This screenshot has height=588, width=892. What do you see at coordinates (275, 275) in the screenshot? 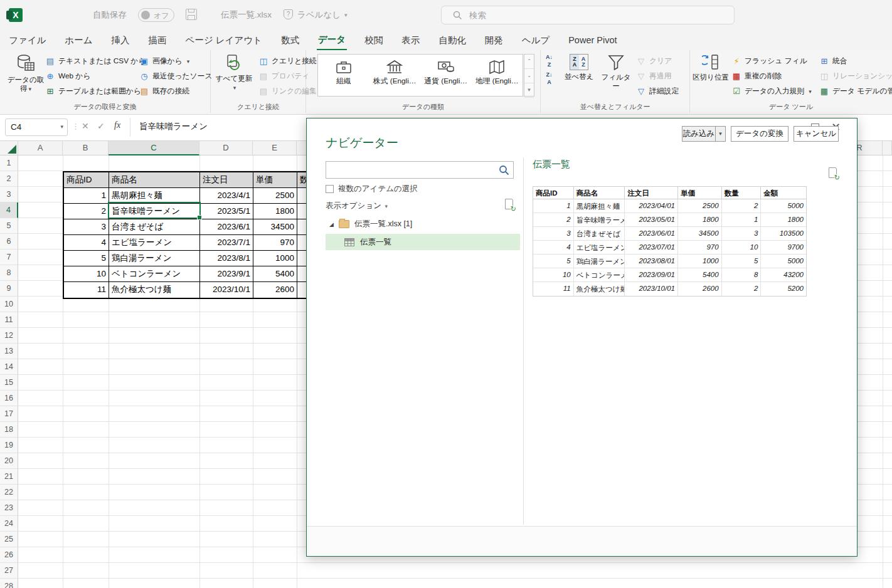
I see `cell-unit-price: 5400` at bounding box center [275, 275].